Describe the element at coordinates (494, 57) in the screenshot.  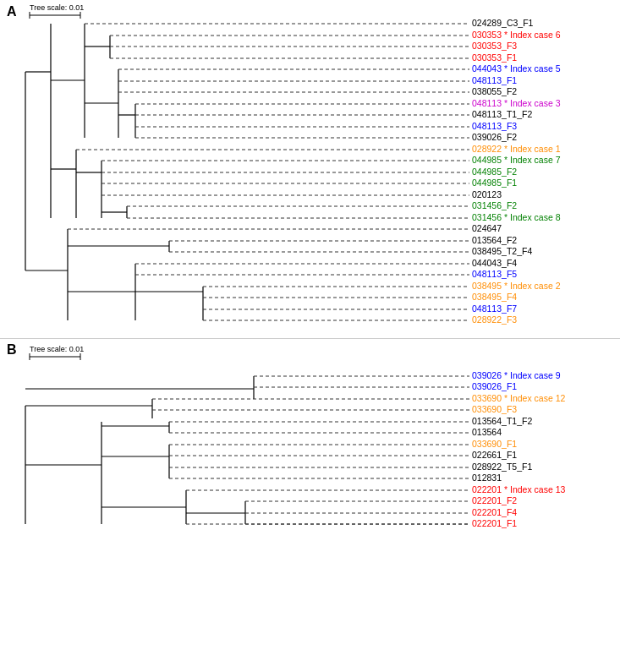
I see `svg-text: 030353_F1` at that location.